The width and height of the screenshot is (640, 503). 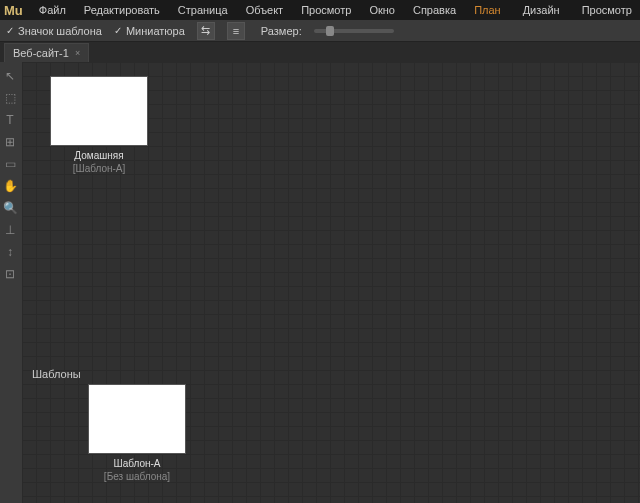 What do you see at coordinates (60, 31) in the screenshot?
I see `checkbox-label: Значок шаблона` at bounding box center [60, 31].